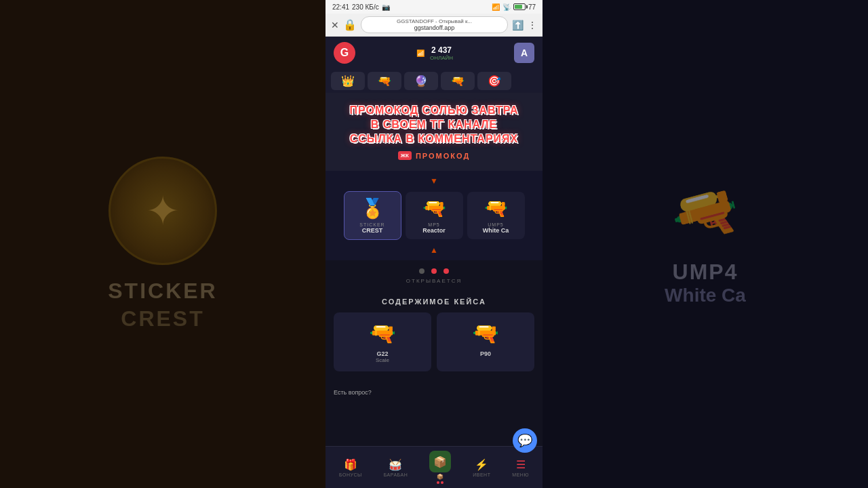  What do you see at coordinates (521, 468) in the screenshot?
I see `nav-menu: ☰ МЕНЮ` at bounding box center [521, 468].